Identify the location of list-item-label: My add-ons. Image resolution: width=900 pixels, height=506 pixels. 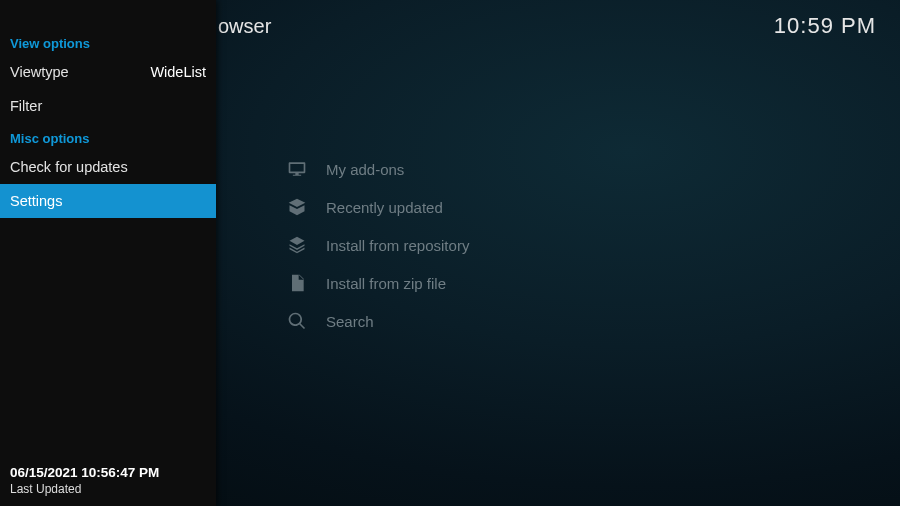
(365, 170).